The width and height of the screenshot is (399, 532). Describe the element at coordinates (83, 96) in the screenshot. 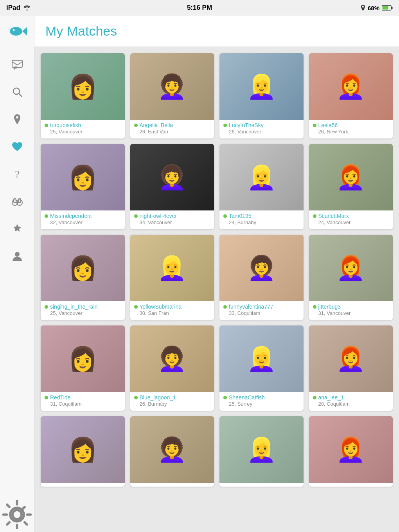

I see `match-card: 👩turquoisefish25, Vancouver` at that location.